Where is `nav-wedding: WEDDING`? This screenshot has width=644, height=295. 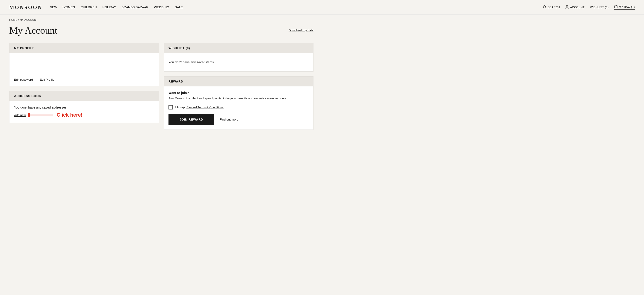
nav-wedding: WEDDING is located at coordinates (162, 7).